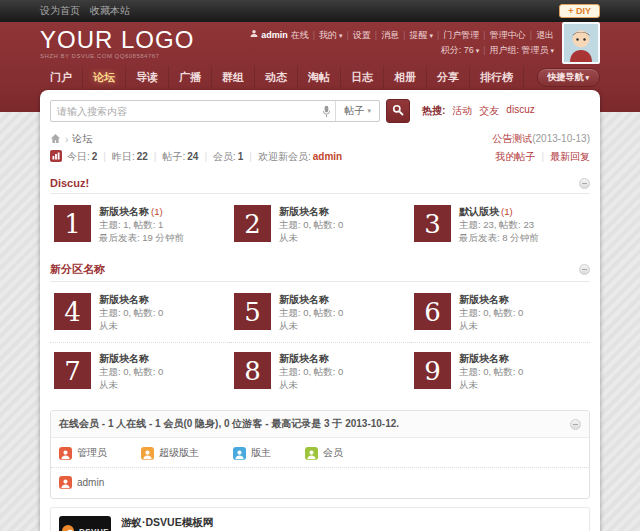  Describe the element at coordinates (148, 78) in the screenshot. I see `nav-item: 导读` at that location.